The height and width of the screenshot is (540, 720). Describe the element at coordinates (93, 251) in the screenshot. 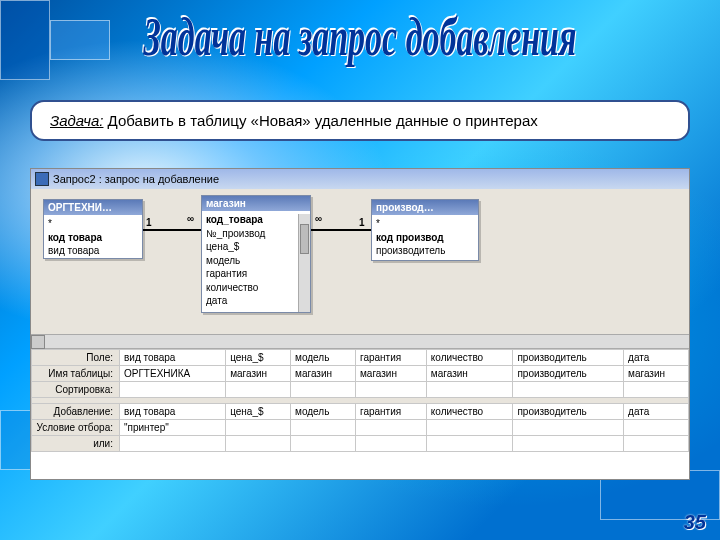

I see `field-row: вид товара` at that location.